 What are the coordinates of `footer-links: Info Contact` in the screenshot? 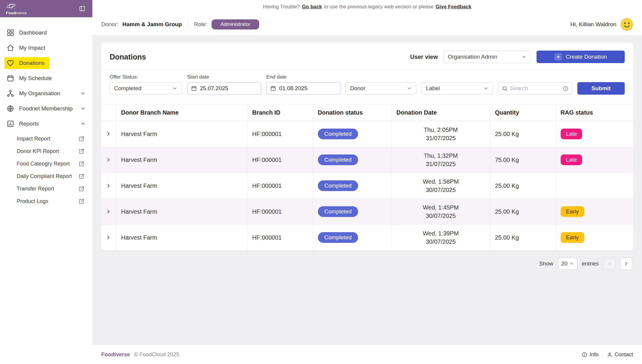 It's located at (607, 355).